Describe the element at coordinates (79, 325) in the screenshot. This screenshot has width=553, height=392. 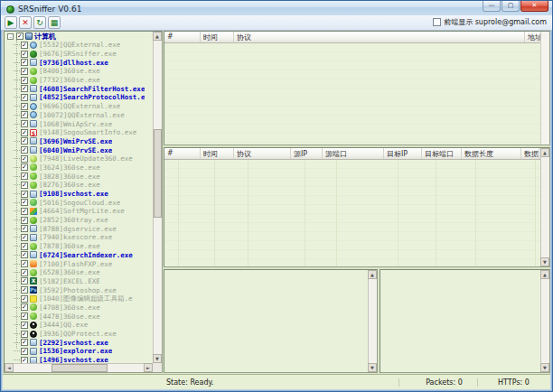
I see `tree-item-process: ✓ [3444]QQ.exe` at that location.